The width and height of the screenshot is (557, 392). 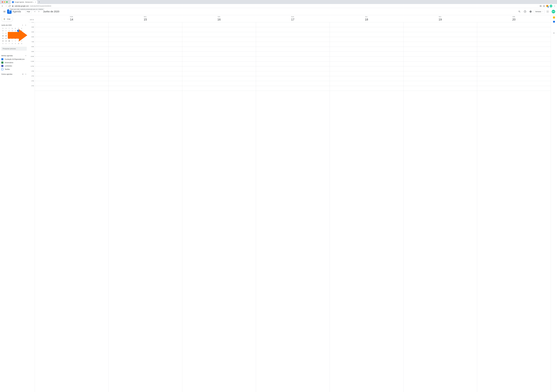 What do you see at coordinates (145, 18) in the screenshot?
I see `day-header: SEG.15` at bounding box center [145, 18].